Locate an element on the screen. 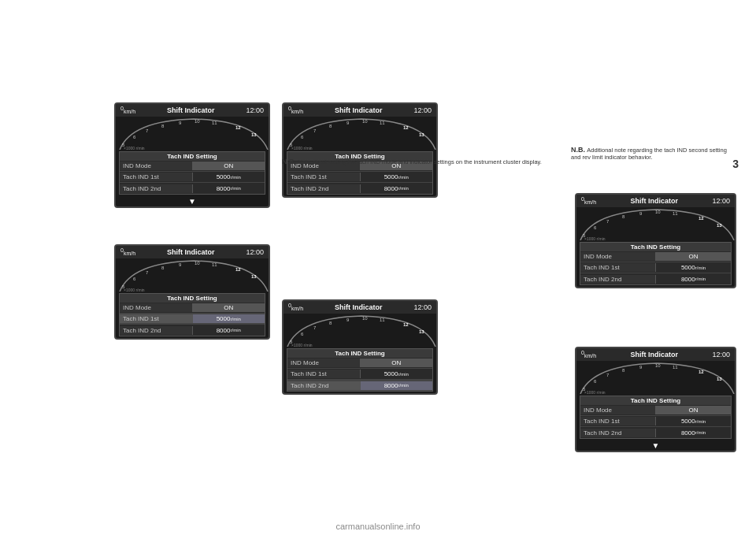 The image size is (756, 535). panel-6-arrow: ▼ is located at coordinates (655, 446).